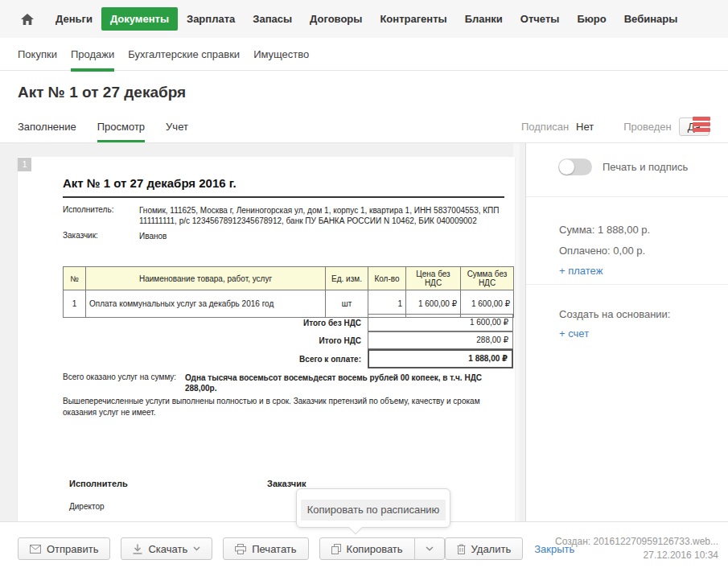  What do you see at coordinates (581, 270) in the screenshot?
I see `add-payment-link: + платеж` at bounding box center [581, 270].